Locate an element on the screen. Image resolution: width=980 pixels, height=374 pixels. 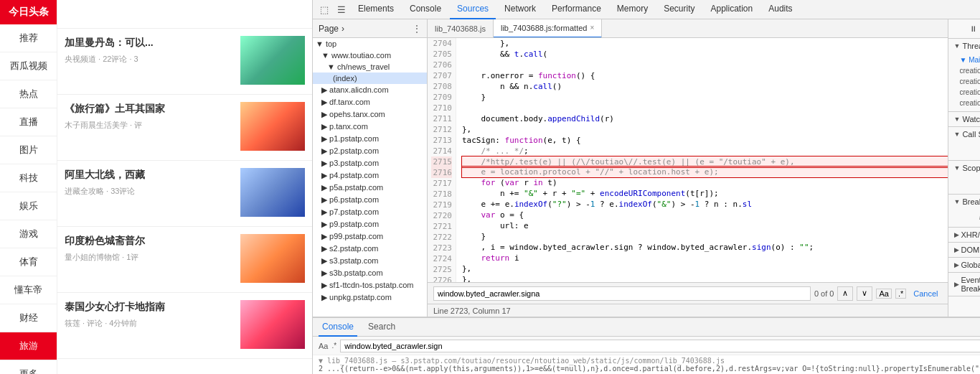
pause-btn: ⏸ is located at coordinates (974, 29).